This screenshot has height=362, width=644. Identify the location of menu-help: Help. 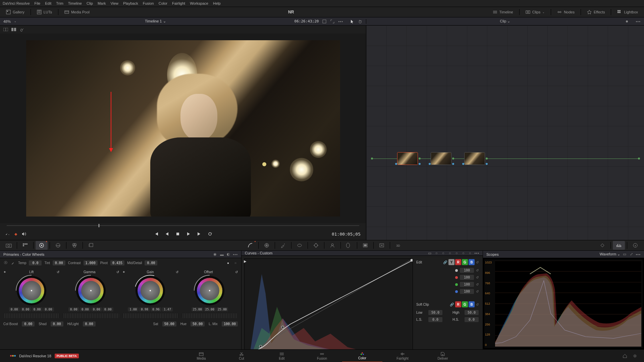
(217, 3).